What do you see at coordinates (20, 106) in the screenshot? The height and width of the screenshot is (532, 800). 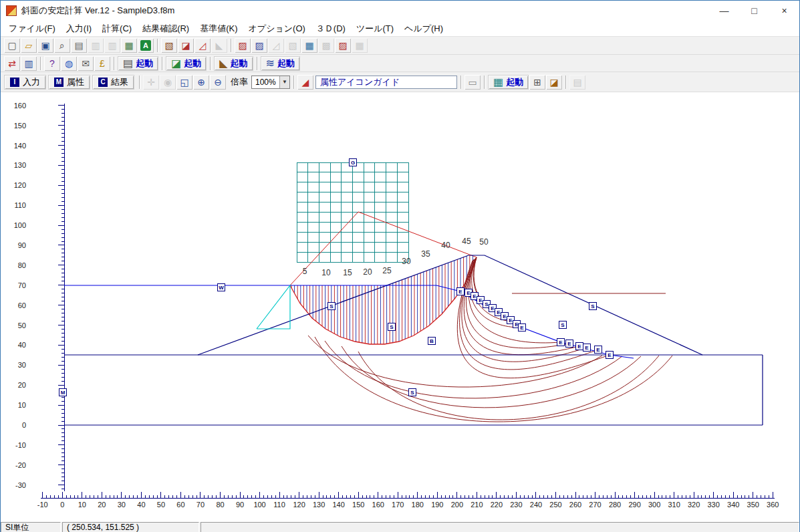 I see `svg-text: 160` at bounding box center [20, 106].